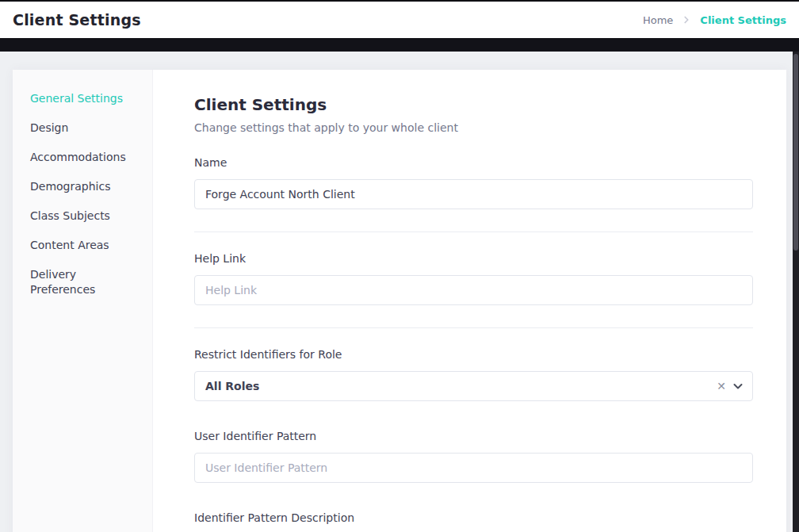 The height and width of the screenshot is (532, 799). I want to click on sidebar-item-class-subjects: Class Subjects, so click(82, 216).